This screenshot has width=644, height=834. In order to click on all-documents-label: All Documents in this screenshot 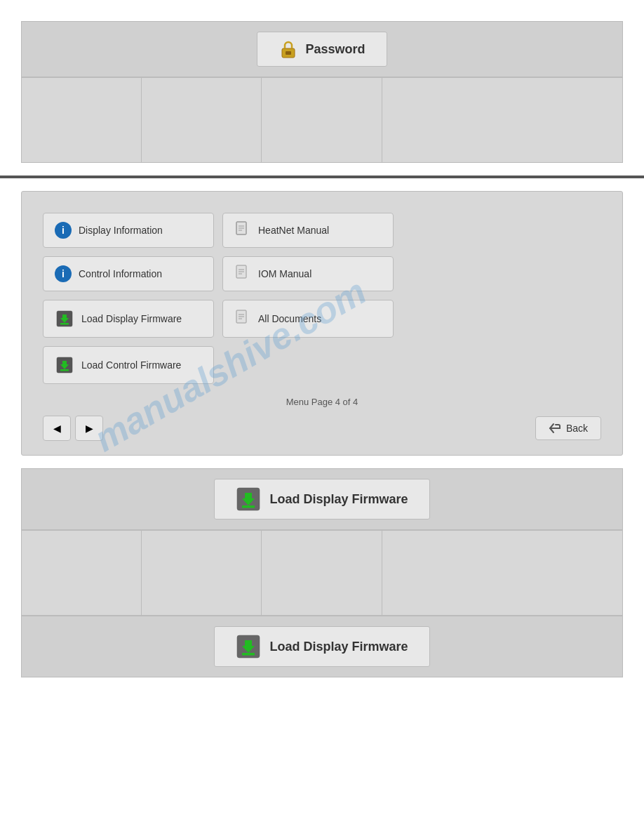, I will do `click(290, 319)`.